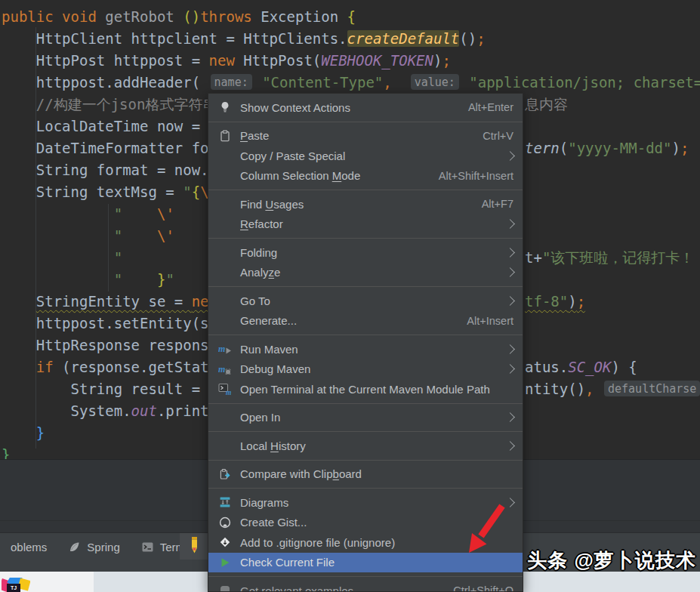 This screenshot has height=592, width=700. Describe the element at coordinates (16, 584) in the screenshot. I see `colorful-logo: TJ` at that location.